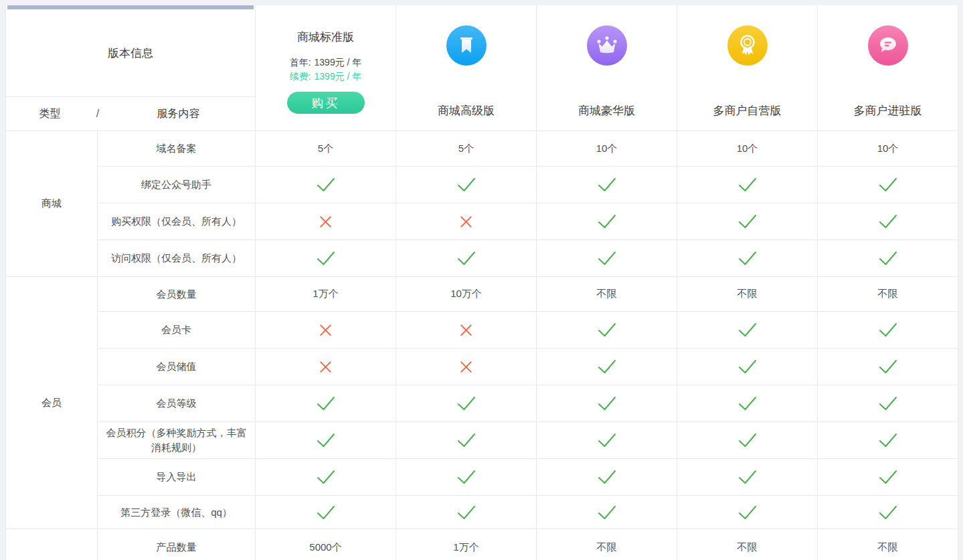 This screenshot has height=560, width=963. What do you see at coordinates (177, 185) in the screenshot?
I see `feature-cell: 绑定公众号助手` at bounding box center [177, 185].